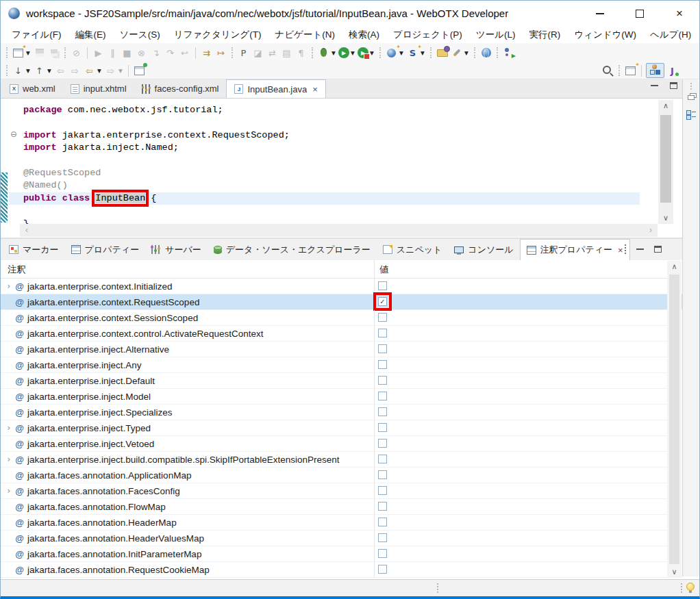 This screenshot has width=700, height=599. What do you see at coordinates (496, 35) in the screenshot?
I see `menu-item-8: ツール(L)` at bounding box center [496, 35].